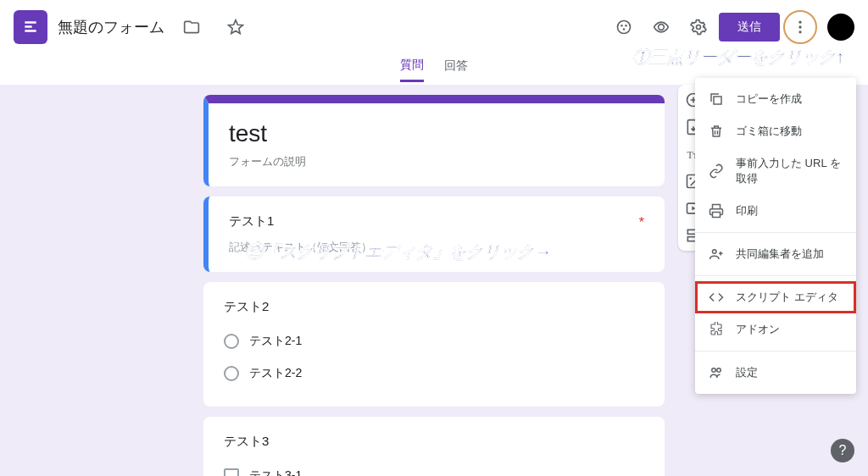 This screenshot has height=476, width=868. Describe the element at coordinates (412, 69) in the screenshot. I see `tab-questions: 質問` at that location.